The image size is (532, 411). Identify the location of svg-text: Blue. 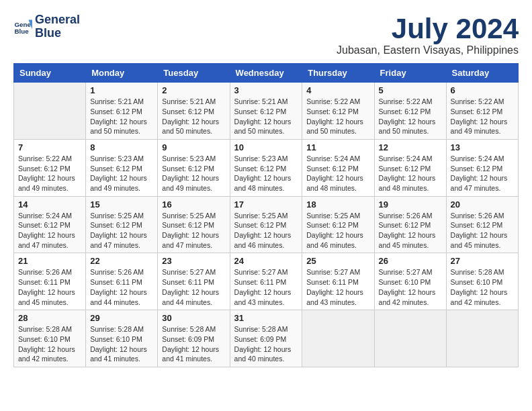
(21, 31).